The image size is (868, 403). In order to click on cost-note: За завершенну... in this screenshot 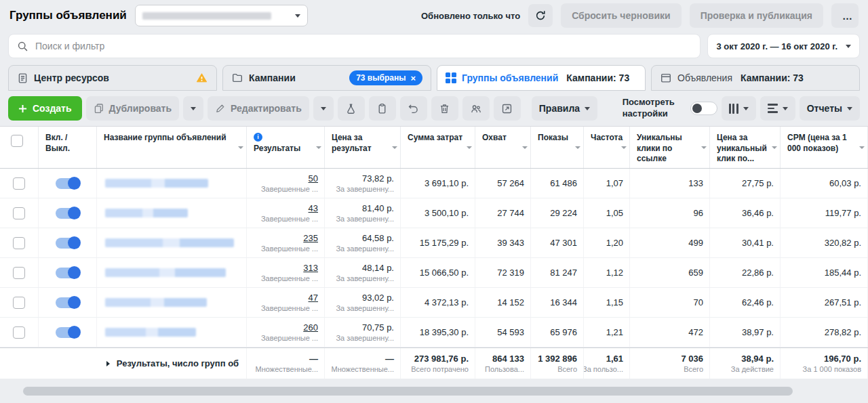, I will do `click(365, 219)`.